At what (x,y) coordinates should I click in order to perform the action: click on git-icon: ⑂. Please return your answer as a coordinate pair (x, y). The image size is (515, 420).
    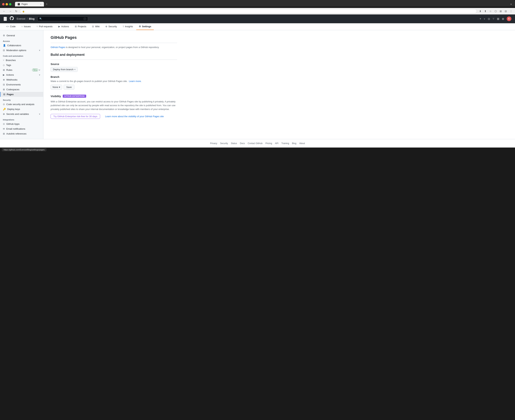
    Looking at the image, I should click on (493, 19).